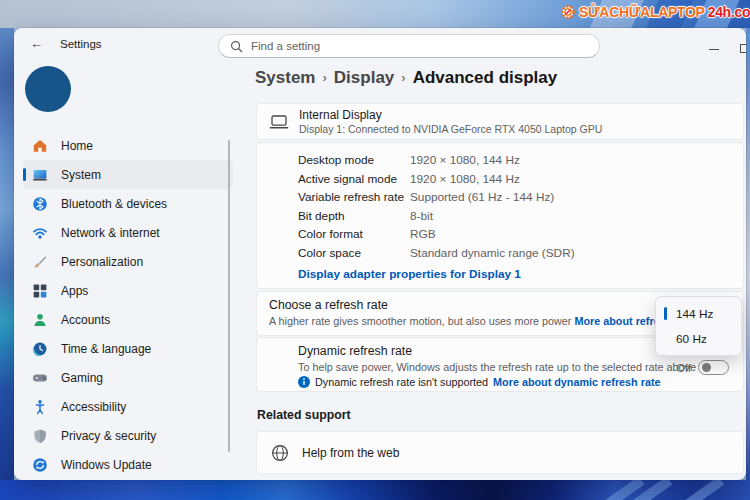 This screenshot has height=500, width=750. I want to click on detail-value: Standard dynamic range (SDR), so click(492, 253).